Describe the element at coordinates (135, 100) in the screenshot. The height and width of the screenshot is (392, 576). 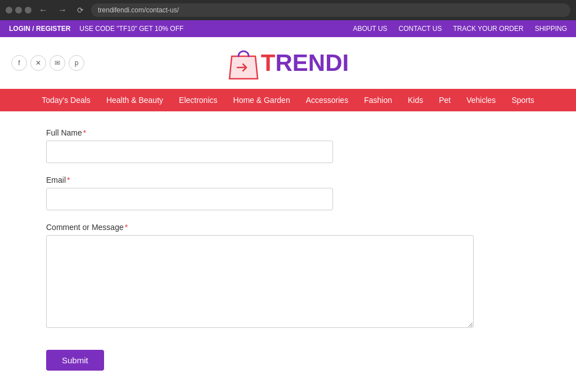
I see `nav-health-beauty: Health & Beauty` at that location.